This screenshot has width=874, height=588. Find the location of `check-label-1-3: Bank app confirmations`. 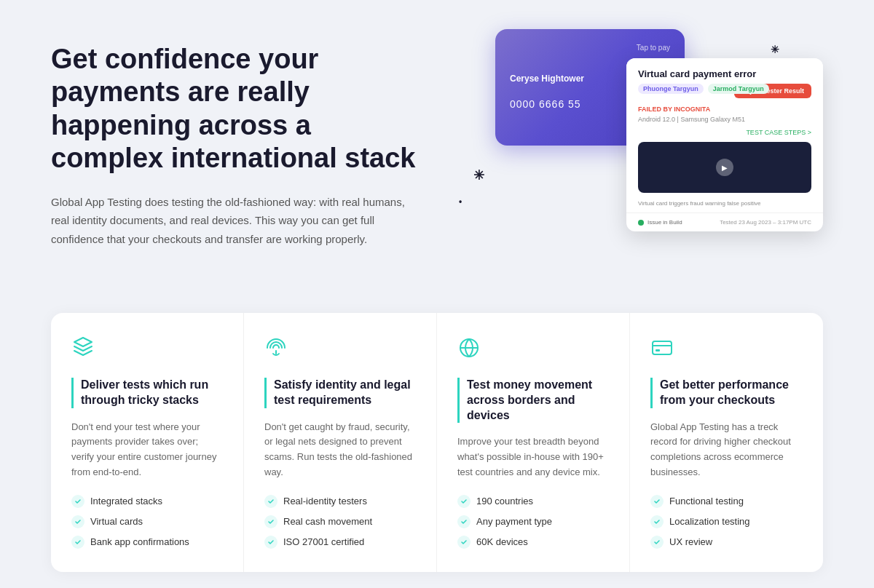

check-label-1-3: Bank app confirmations is located at coordinates (140, 541).